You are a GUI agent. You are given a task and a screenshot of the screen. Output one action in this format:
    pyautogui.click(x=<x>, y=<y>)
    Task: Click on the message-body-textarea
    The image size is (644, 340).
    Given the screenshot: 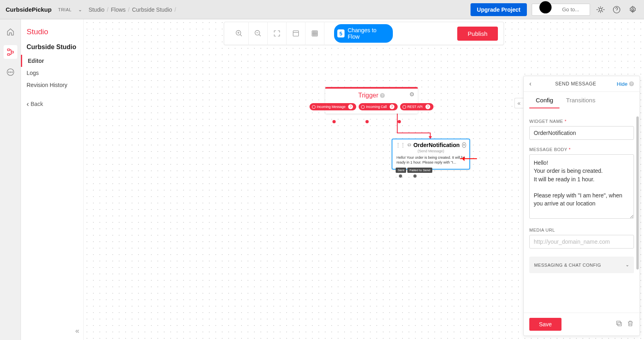 What is the action you would take?
    pyautogui.click(x=582, y=187)
    